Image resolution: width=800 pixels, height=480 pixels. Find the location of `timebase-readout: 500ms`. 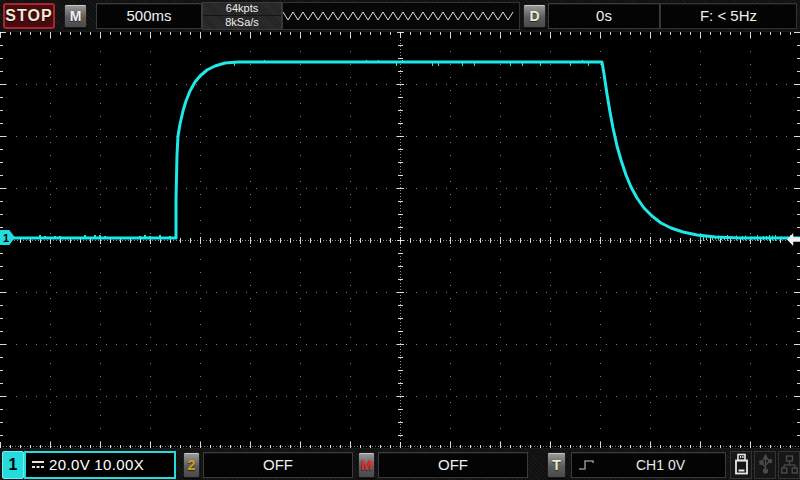

timebase-readout: 500ms is located at coordinates (149, 16).